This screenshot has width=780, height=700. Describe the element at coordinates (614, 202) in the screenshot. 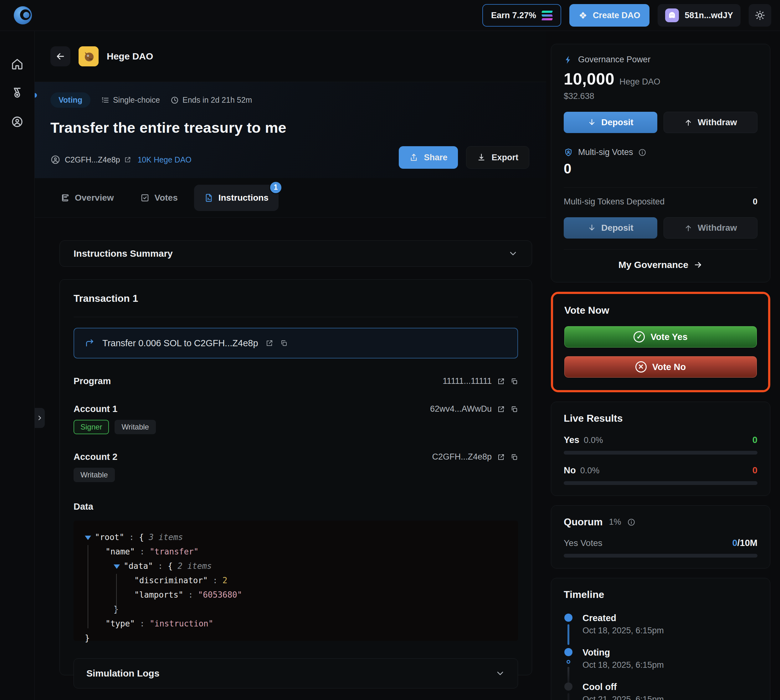

I see `multisig-tokens-label: Multi-sig Tokens Deposited` at that location.